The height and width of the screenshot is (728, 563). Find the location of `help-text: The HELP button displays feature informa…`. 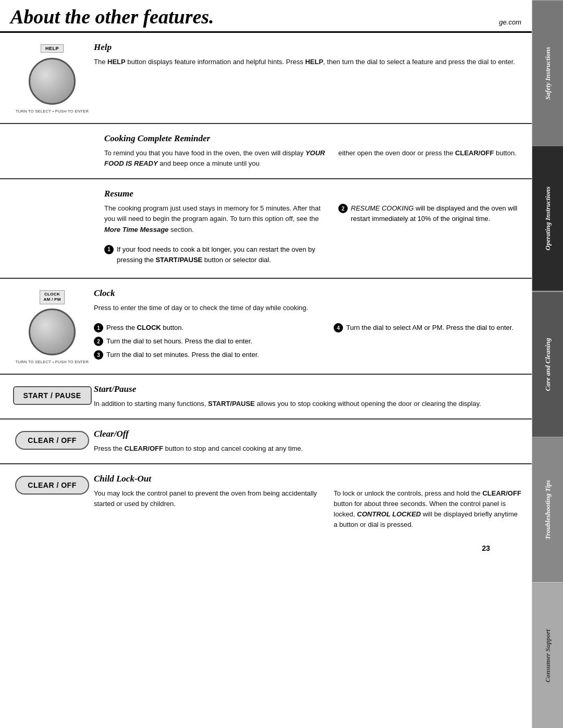

help-text: The HELP button displays feature informa… is located at coordinates (308, 62).